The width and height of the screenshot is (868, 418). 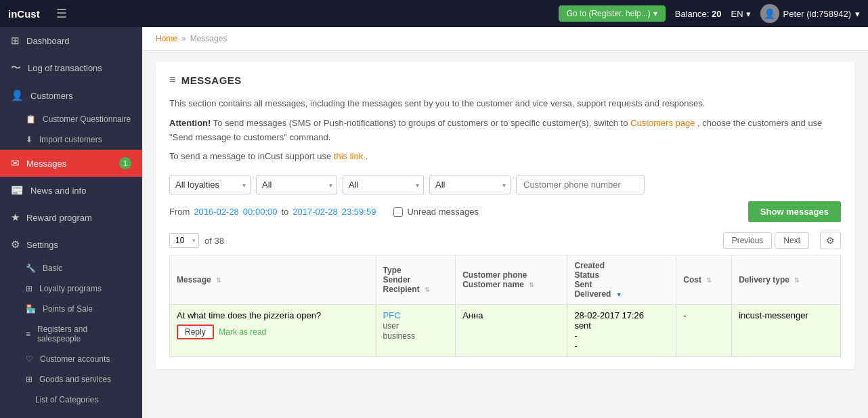 What do you see at coordinates (71, 119) in the screenshot?
I see `sidebar-item-customer-questionnaire: 📋 Customer Questionnaire` at bounding box center [71, 119].